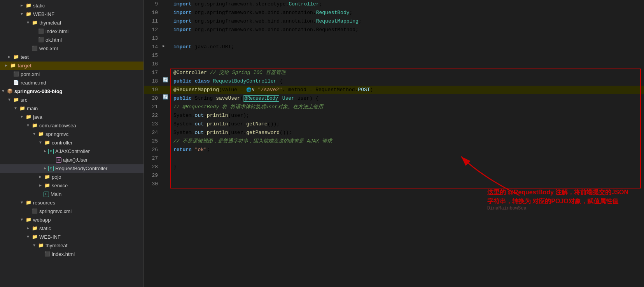 Image resolution: width=644 pixels, height=287 pixels. I want to click on sidebar-item-label: Main, so click(56, 194).